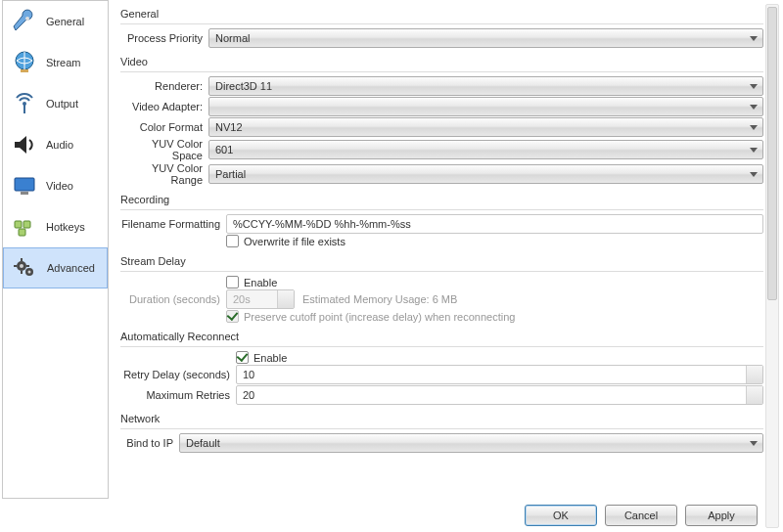 The width and height of the screenshot is (783, 532). Describe the element at coordinates (24, 186) in the screenshot. I see `monitor-icon` at that location.